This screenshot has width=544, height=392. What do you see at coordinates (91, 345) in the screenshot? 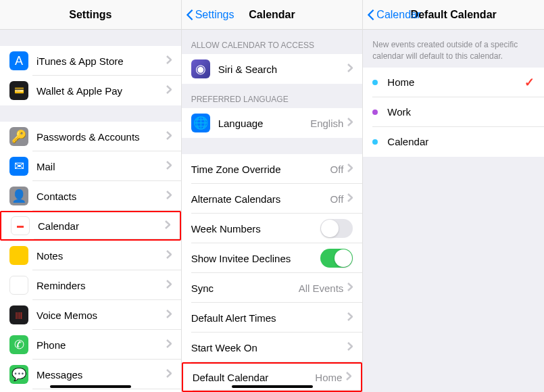
I see `row-phone: ✆ Phone` at bounding box center [91, 345].